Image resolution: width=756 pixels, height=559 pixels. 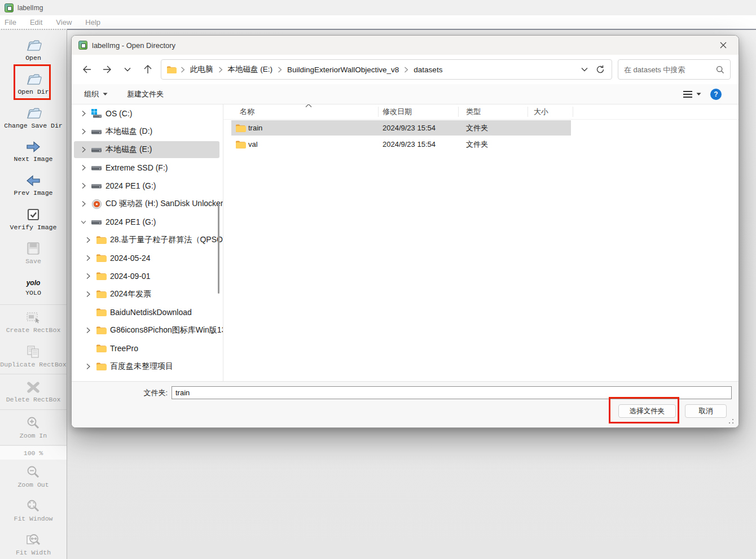 What do you see at coordinates (731, 421) in the screenshot?
I see `resize-grip-icon` at bounding box center [731, 421].